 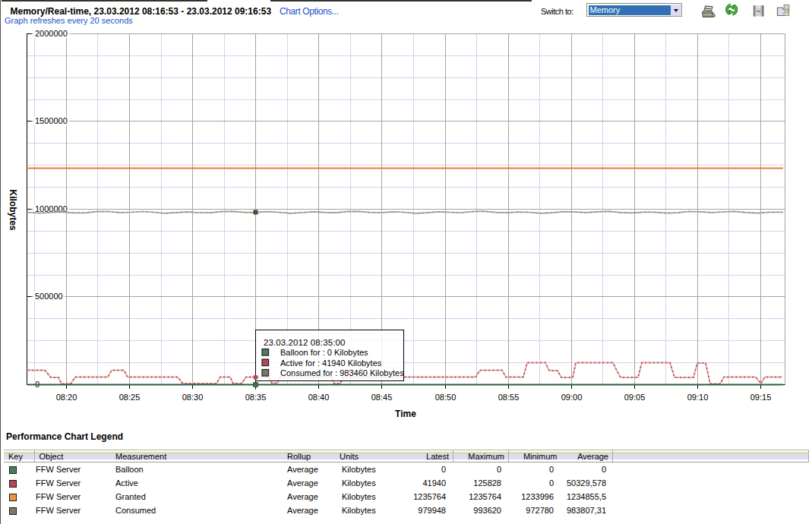 What do you see at coordinates (130, 397) in the screenshot?
I see `svg-text: 08:25` at bounding box center [130, 397].